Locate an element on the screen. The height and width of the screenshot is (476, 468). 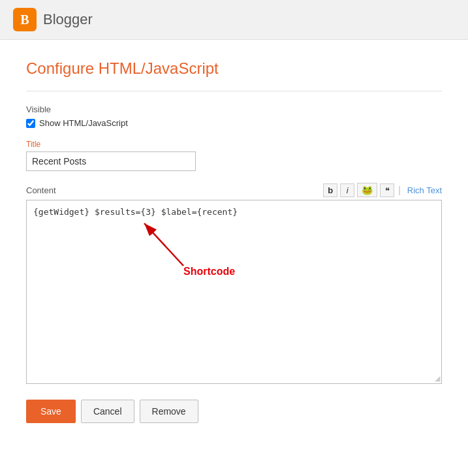
bold-button: b is located at coordinates (330, 191).